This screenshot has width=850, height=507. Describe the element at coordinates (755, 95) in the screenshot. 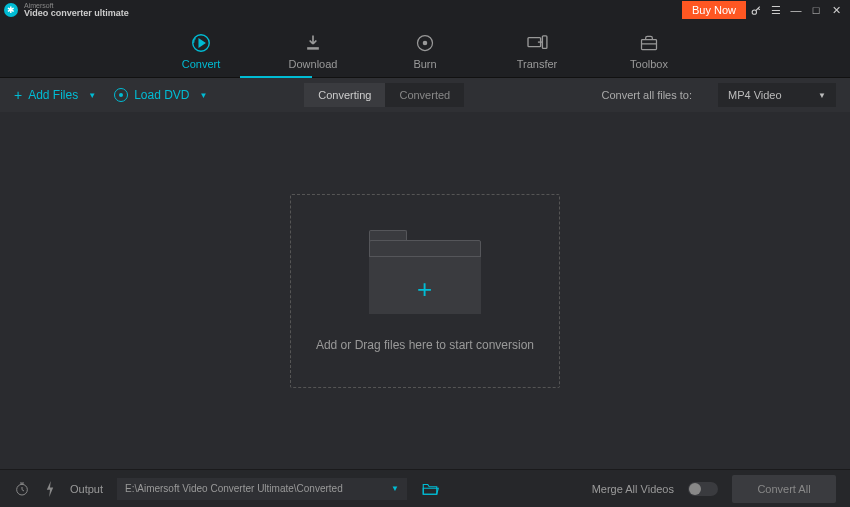

I see `format-value: MP4 Video` at that location.